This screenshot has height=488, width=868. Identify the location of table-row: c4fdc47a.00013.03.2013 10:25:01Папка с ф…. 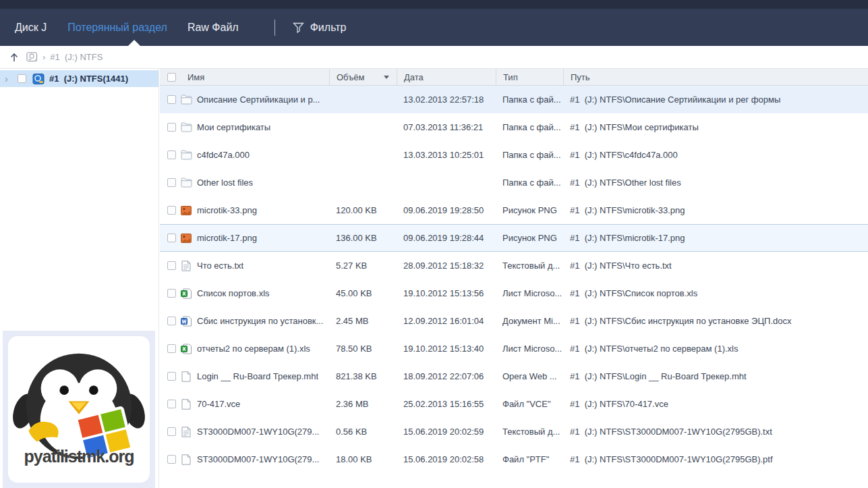
(514, 155).